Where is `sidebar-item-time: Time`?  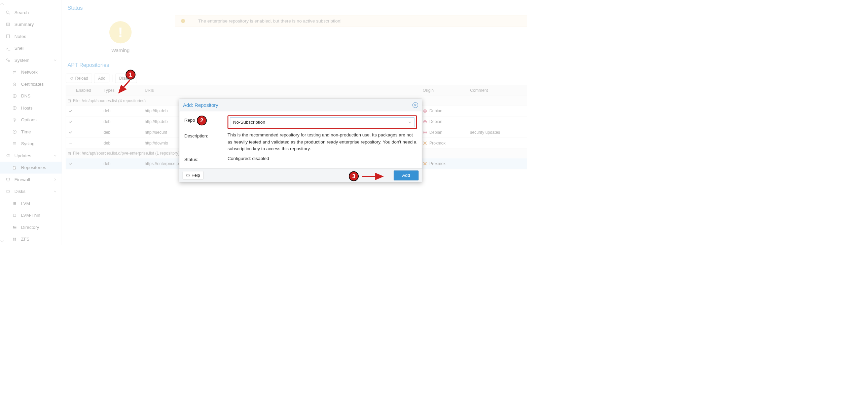 sidebar-item-time: Time is located at coordinates (31, 132).